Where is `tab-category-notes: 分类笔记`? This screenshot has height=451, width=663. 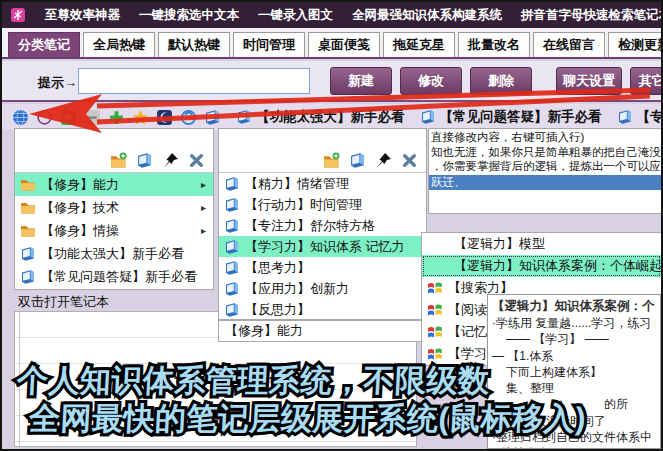
tab-category-notes: 分类笔记 is located at coordinates (44, 44).